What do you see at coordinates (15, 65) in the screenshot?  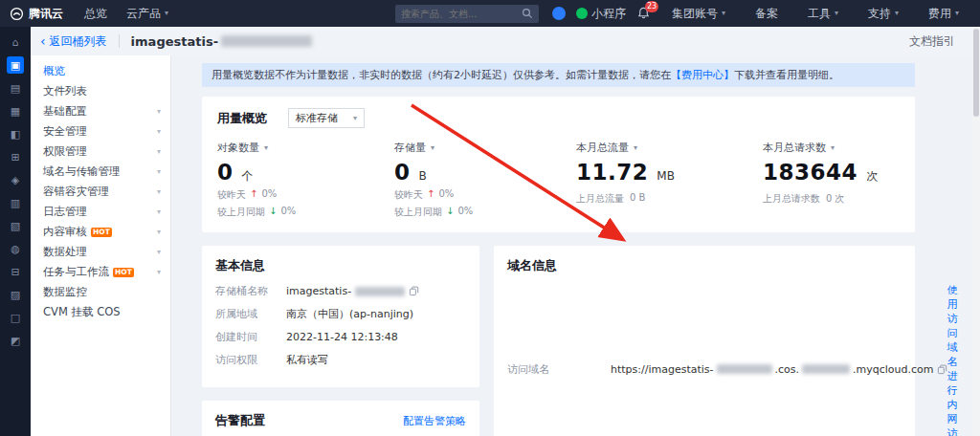 I see `rail-cos-active-icon: ▣` at bounding box center [15, 65].